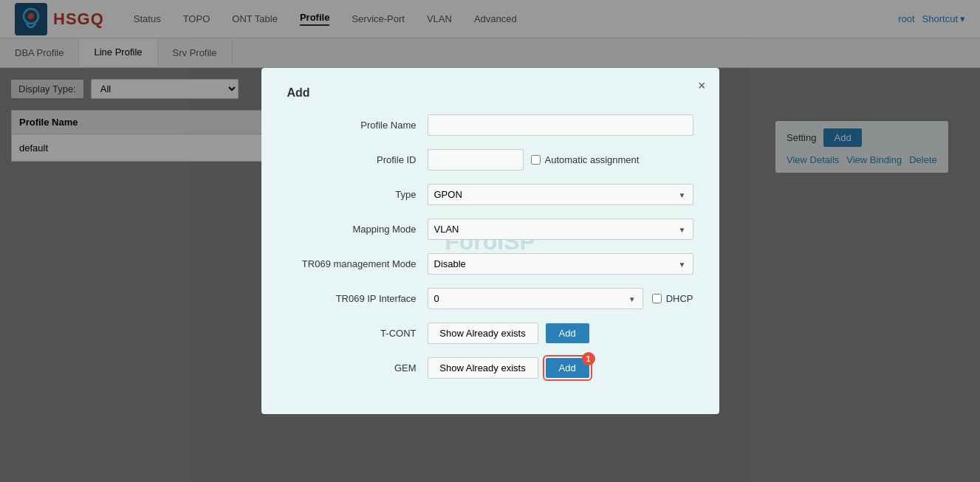  What do you see at coordinates (357, 264) in the screenshot?
I see `tr069-management-label: TR069 management Mode` at bounding box center [357, 264].